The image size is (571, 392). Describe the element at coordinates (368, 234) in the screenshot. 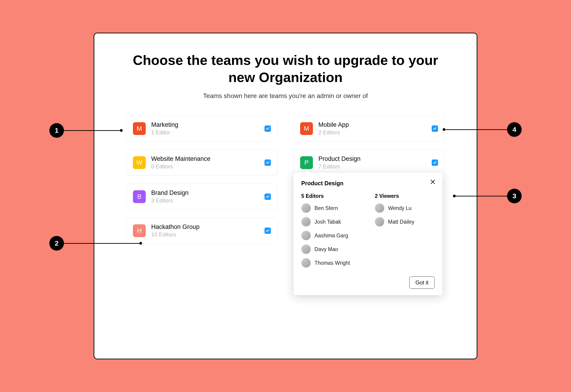

I see `team-members-popover: Product Design 5 Editors Ben Stern Josh …` at that location.